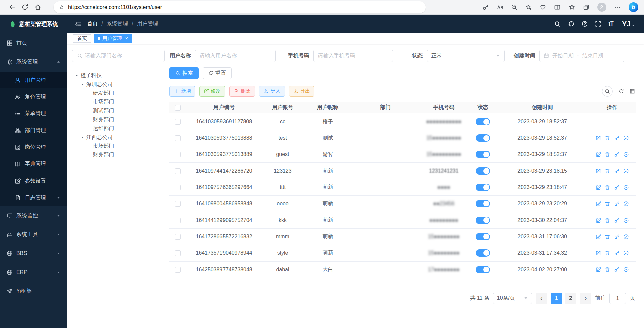 This screenshot has height=328, width=644. I want to click on sidebar-item-bbs: BBS, so click(34, 253).